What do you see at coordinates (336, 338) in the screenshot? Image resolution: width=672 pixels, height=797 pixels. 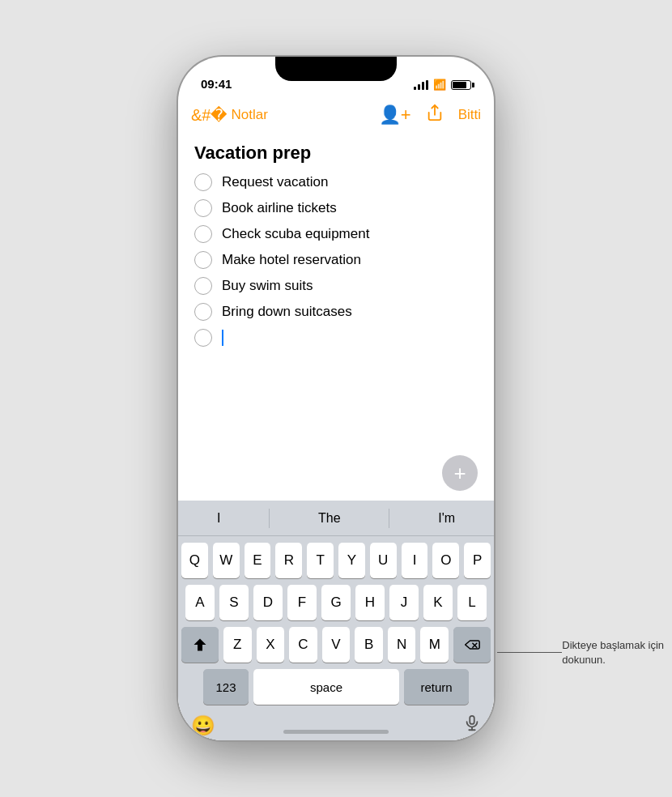 I see `cursor-line` at bounding box center [336, 338].